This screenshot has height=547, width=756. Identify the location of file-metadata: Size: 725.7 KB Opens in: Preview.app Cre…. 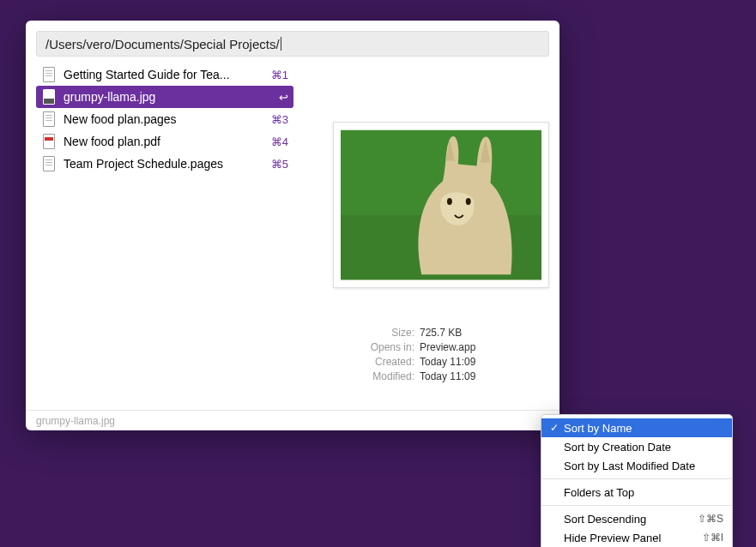
(441, 355).